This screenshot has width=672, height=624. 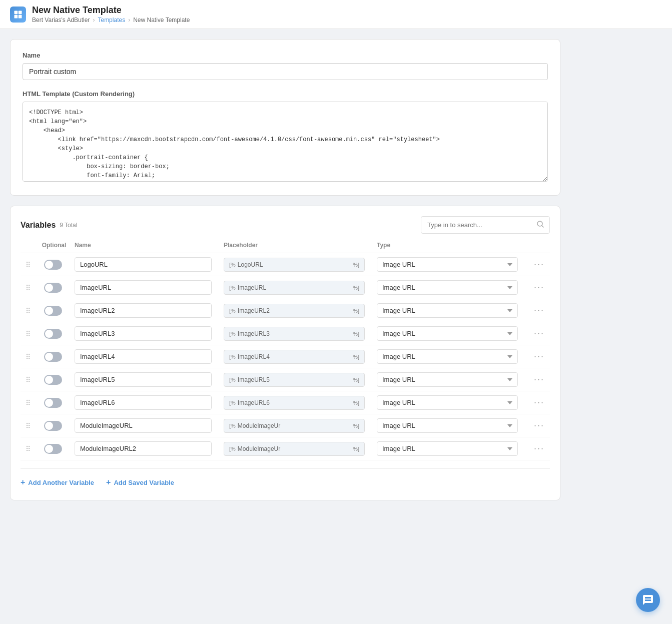 I want to click on app-header: New Native Template Bert Varias's AdButl…, so click(x=336, y=15).